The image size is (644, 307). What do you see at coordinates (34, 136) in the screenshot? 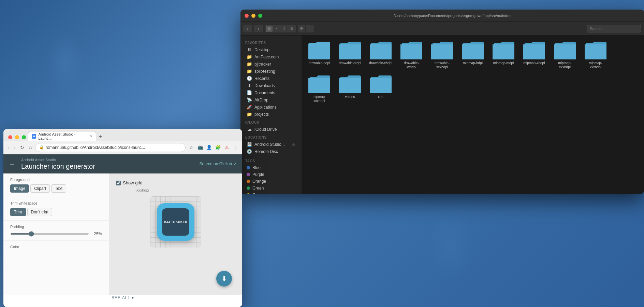
I see `tab-favicon-letter: A` at bounding box center [34, 136].